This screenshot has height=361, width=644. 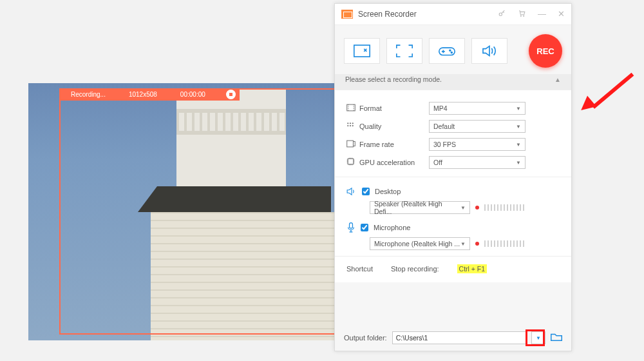 I want to click on key-icon, so click(x=502, y=14).